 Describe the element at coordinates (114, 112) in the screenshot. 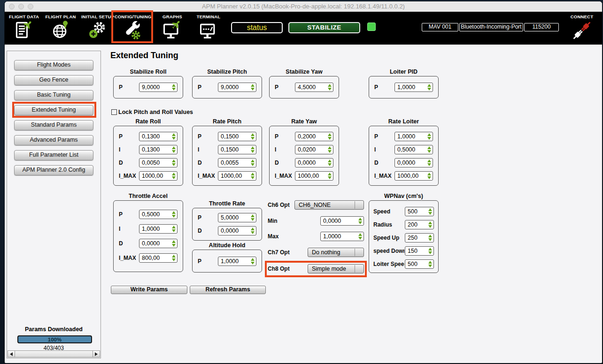

I see `lock-pitch-roll-checkbox` at that location.